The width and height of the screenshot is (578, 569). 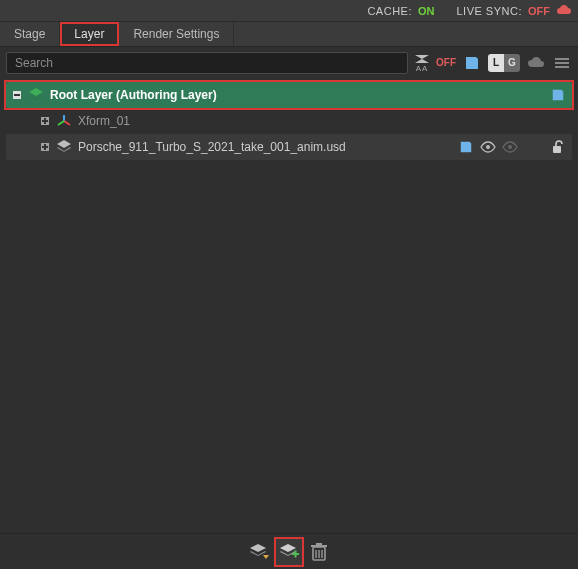 I want to click on create-sublayer-button, so click(x=289, y=552).